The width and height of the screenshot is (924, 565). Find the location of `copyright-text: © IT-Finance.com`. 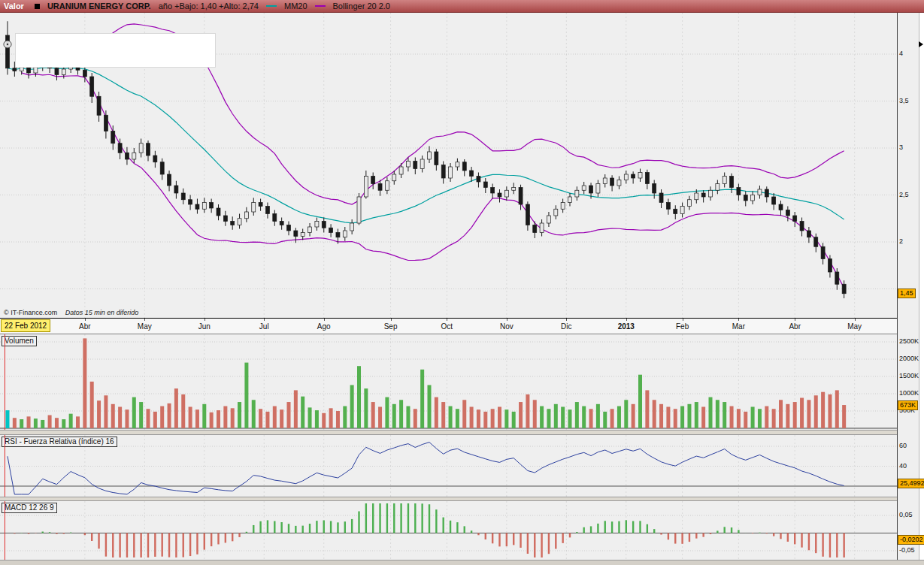

copyright-text: © IT-Finance.com is located at coordinates (30, 313).